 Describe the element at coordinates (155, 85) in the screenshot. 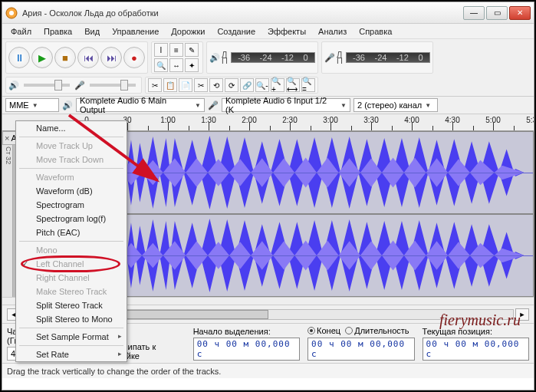

I see `edit-cut: ✂` at that location.